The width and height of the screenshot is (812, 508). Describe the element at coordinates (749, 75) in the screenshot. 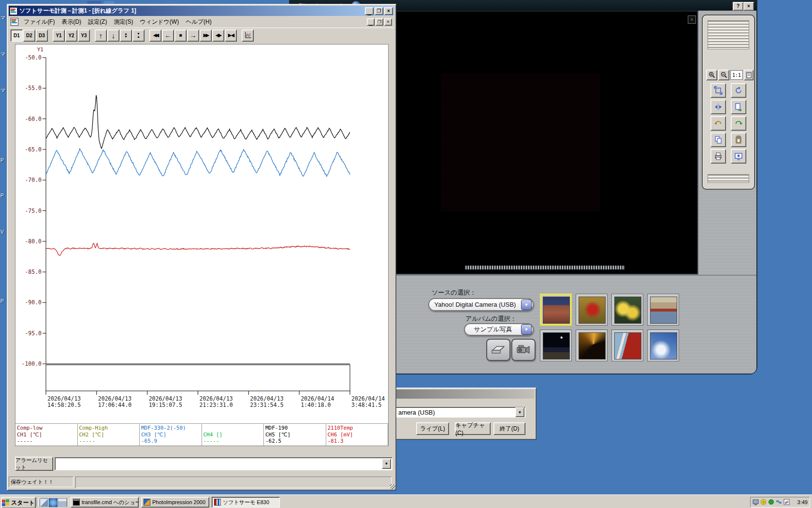

I see `actual-size-button` at that location.